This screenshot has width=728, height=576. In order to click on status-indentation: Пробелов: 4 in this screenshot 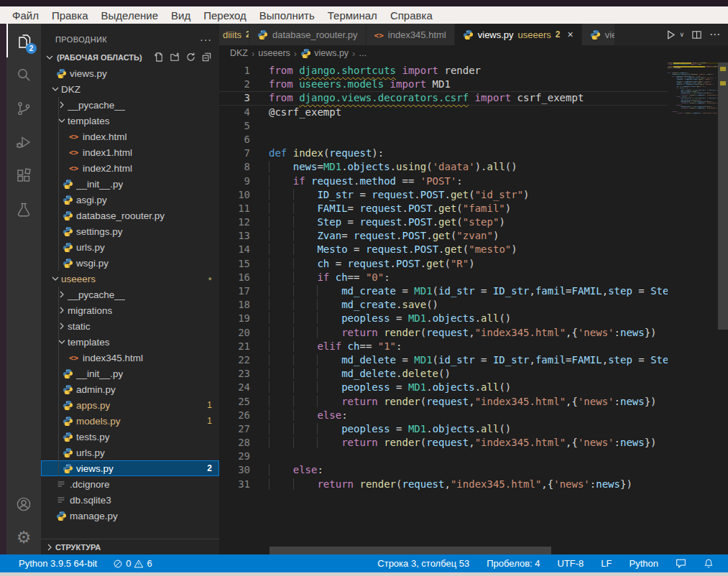, I will do `click(513, 563)`.